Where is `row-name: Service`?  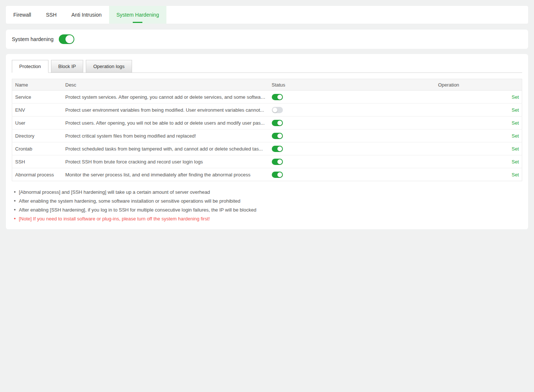 row-name: Service is located at coordinates (37, 97).